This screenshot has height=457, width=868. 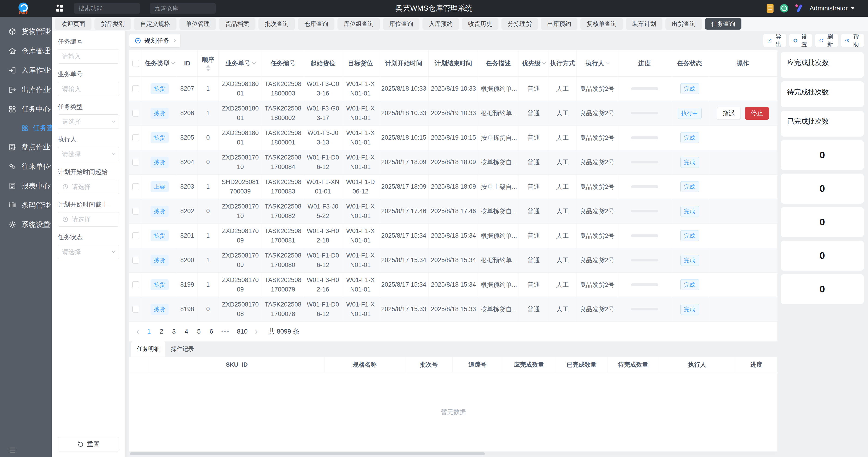 I want to click on sort-asc-icon, so click(x=208, y=66).